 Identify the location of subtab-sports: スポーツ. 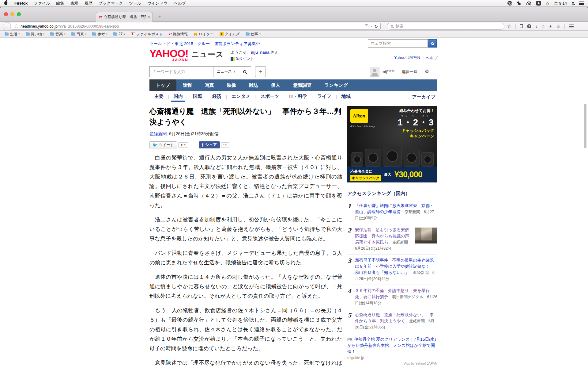
(270, 97).